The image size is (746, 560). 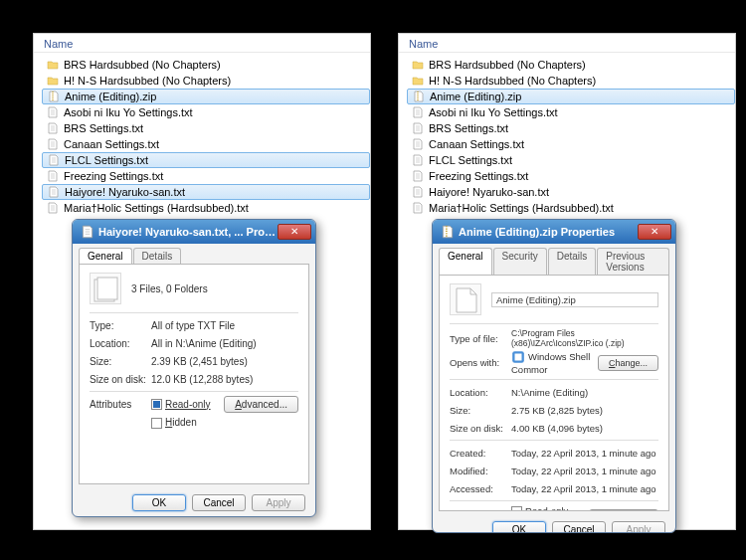 I want to click on accessed-value: Today, 22 April 2013, 1 minute ago, so click(x=585, y=489).